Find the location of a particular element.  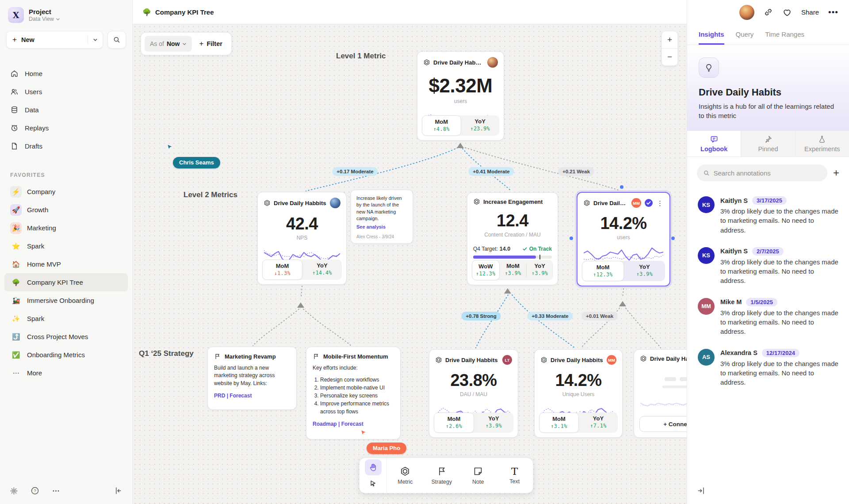

annotation-search-input is located at coordinates (768, 173).